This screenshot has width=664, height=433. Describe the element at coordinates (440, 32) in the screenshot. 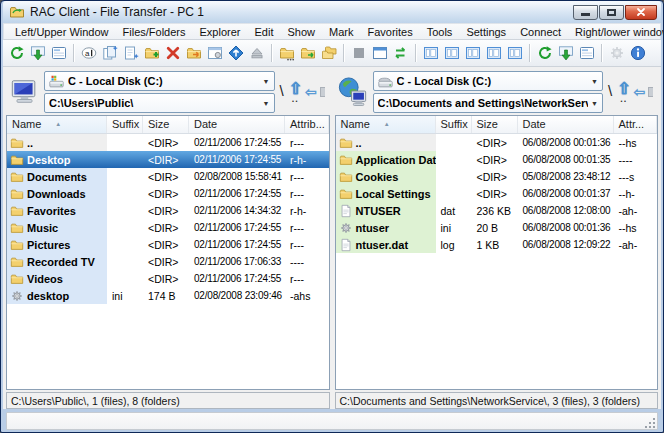

I see `menu-item-tools: Tools` at that location.